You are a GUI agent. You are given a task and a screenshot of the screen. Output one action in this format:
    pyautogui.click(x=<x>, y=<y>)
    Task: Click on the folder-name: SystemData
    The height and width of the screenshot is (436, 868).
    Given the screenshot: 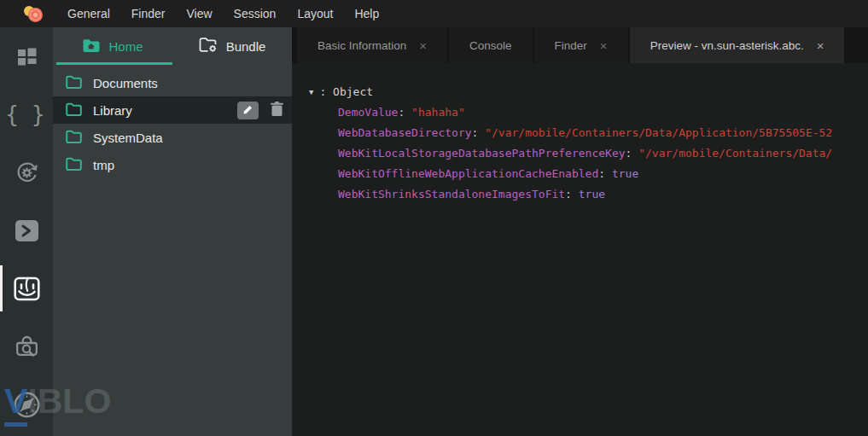 What is the action you would take?
    pyautogui.click(x=128, y=138)
    